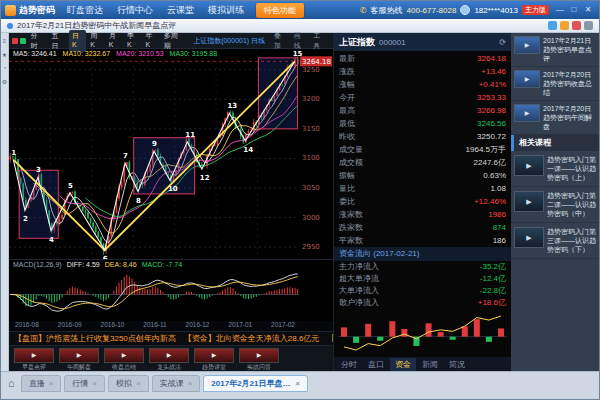 This screenshot has width=600, height=400. I want to click on home-icon: ⌂, so click(12, 384).